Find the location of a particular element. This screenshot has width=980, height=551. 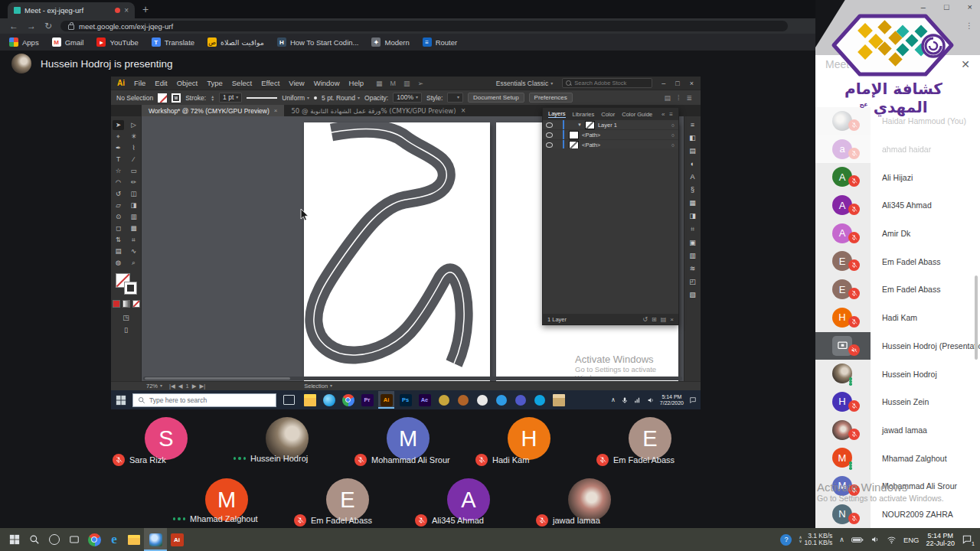

participant-row: AAli345 Ahmad is located at coordinates (897, 205).